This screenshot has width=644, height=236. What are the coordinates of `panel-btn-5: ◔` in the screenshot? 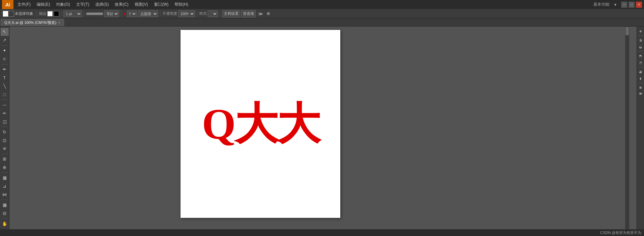 It's located at (641, 62).